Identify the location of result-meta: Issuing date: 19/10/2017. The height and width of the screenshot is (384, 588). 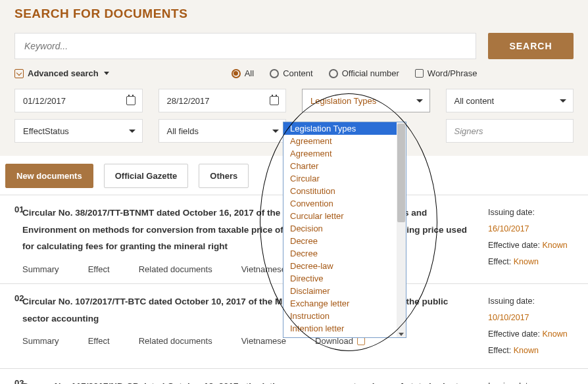
(533, 381).